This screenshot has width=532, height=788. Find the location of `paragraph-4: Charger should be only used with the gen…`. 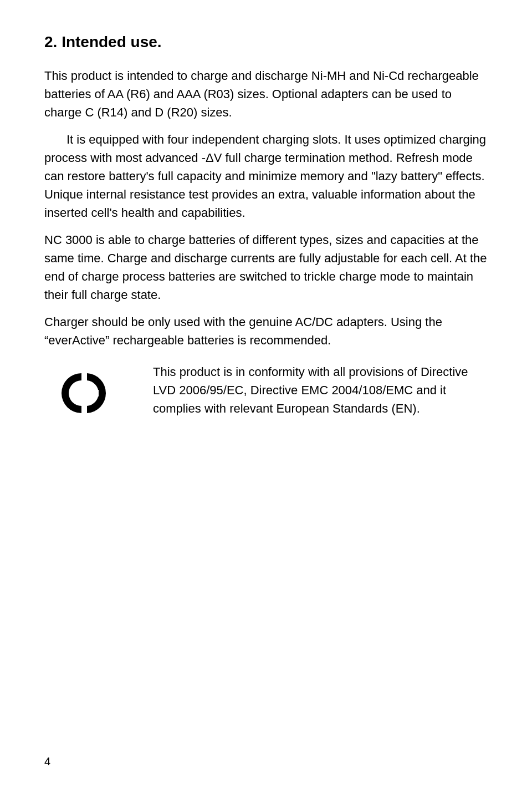

paragraph-4: Charger should be only used with the gen… is located at coordinates (266, 331).